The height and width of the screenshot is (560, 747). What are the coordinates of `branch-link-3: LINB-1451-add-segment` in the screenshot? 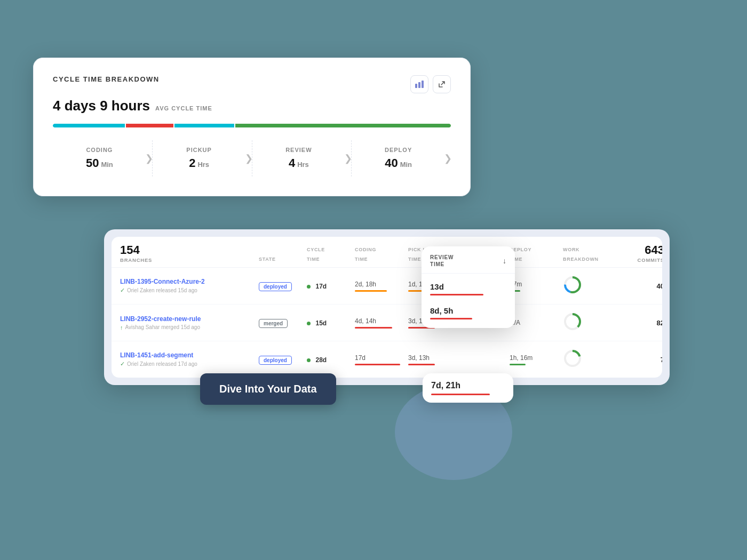 It's located at (189, 355).